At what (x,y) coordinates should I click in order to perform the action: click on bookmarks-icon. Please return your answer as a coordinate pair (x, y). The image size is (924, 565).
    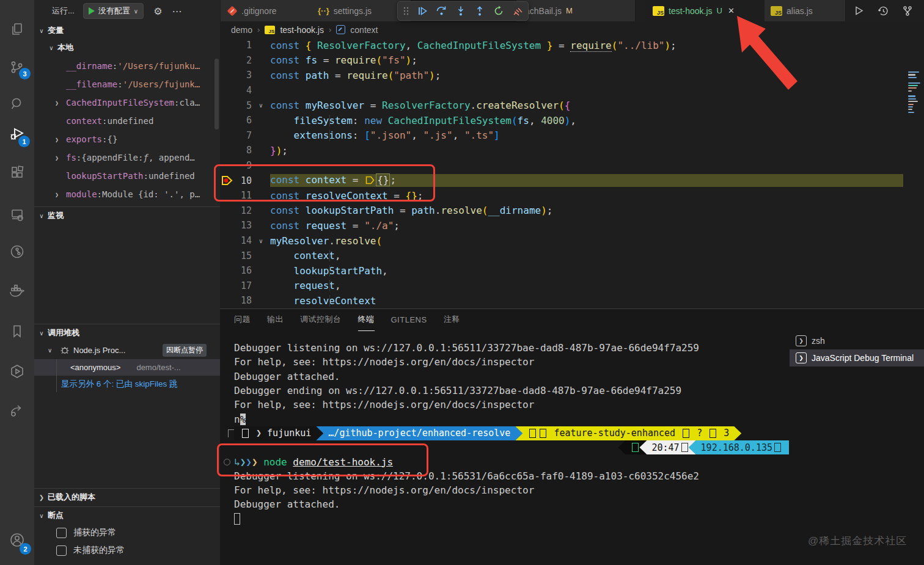
    Looking at the image, I should click on (17, 331).